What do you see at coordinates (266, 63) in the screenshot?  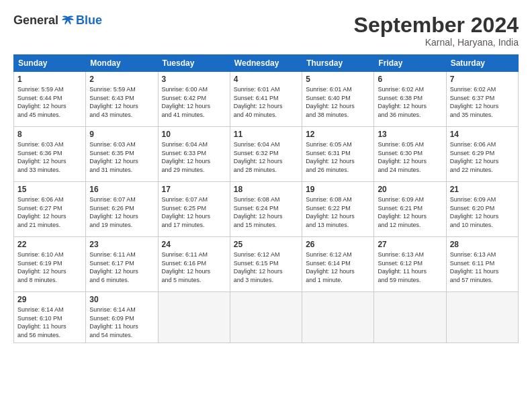 I see `col-wednesday: Wednesday` at bounding box center [266, 63].